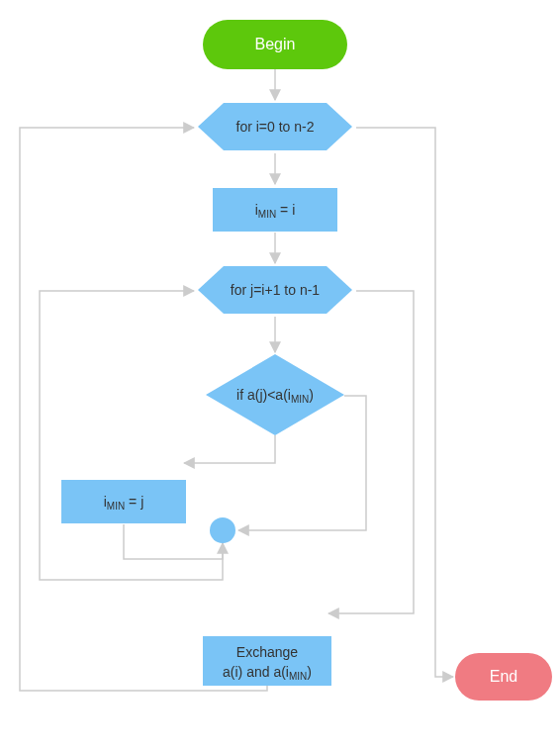 Image resolution: width=560 pixels, height=749 pixels. What do you see at coordinates (504, 677) in the screenshot?
I see `end-node: End` at bounding box center [504, 677].